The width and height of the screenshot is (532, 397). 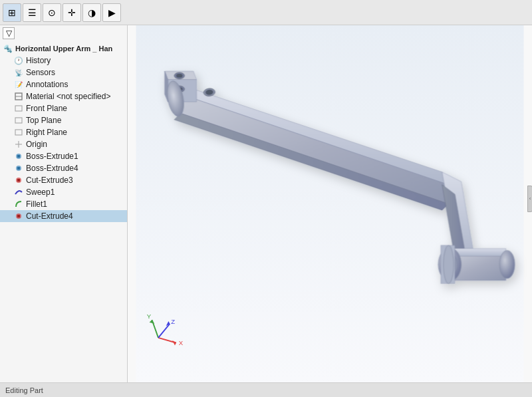 What do you see at coordinates (19, 96) in the screenshot?
I see `material-icon` at bounding box center [19, 96].